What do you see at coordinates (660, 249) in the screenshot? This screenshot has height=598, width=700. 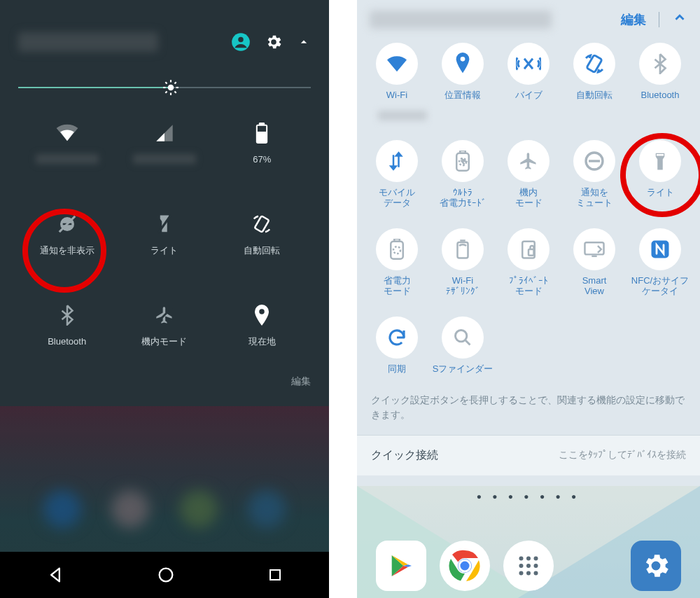 I see `nfc-icon` at bounding box center [660, 249].